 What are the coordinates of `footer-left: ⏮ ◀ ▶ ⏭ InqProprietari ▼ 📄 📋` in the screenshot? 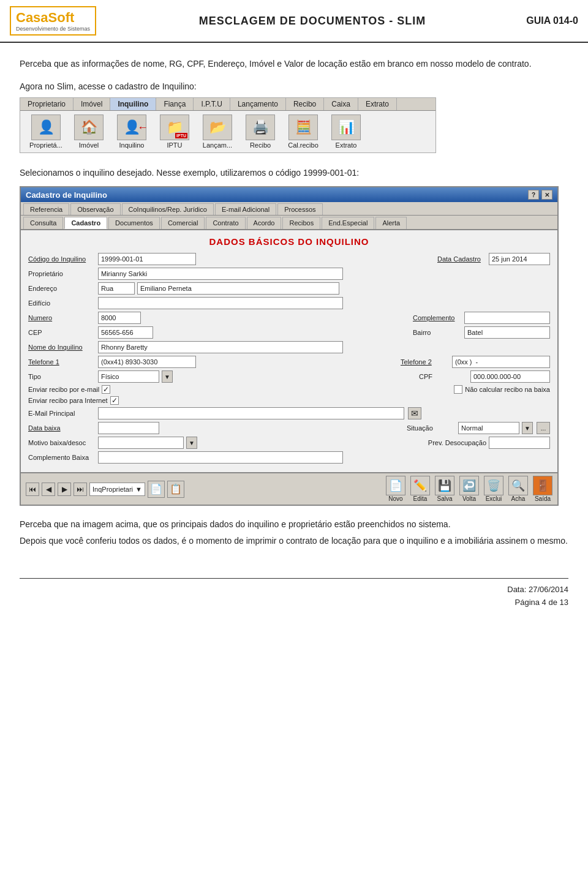 It's located at (105, 489).